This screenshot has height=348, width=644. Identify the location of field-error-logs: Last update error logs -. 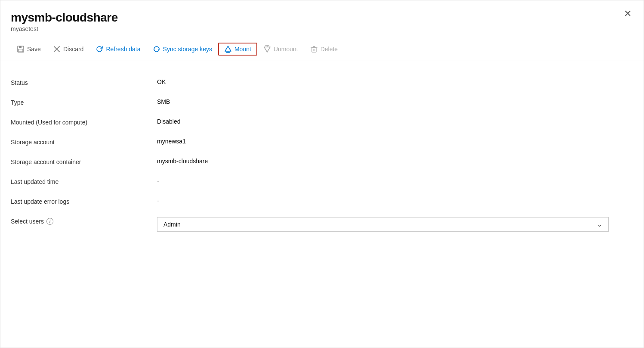
(322, 201).